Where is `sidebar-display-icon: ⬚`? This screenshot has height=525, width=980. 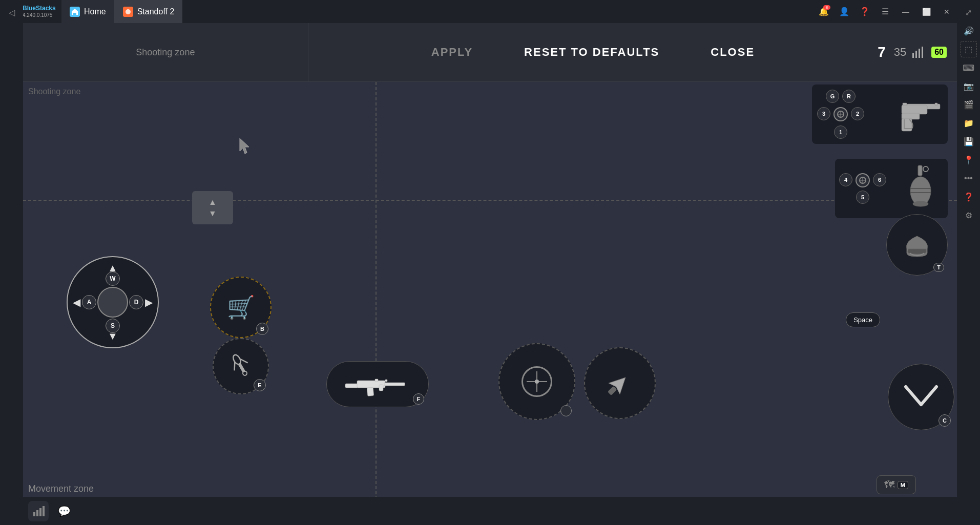
sidebar-display-icon: ⬚ is located at coordinates (969, 49).